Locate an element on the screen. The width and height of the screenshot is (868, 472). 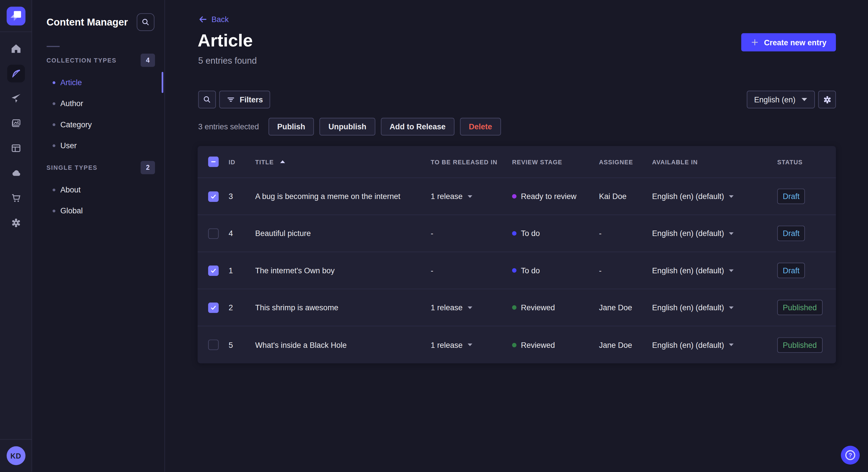
column-header-status: STATUS is located at coordinates (804, 162).